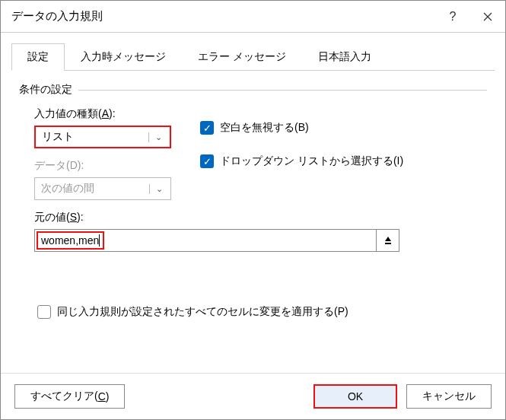 The height and width of the screenshot is (420, 506). Describe the element at coordinates (262, 312) in the screenshot. I see `apply-all-checkbox: 同じ入力規則が設定されたすべてのセルに変更を適用する(P)` at that location.